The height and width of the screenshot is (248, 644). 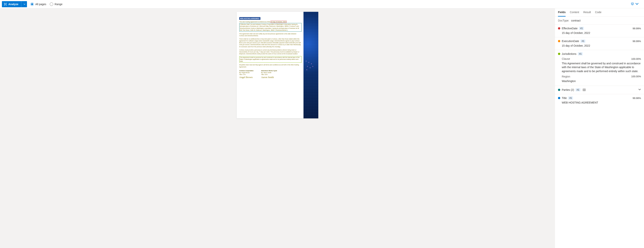 I want to click on analyze-button: Analyze, so click(x=14, y=4).